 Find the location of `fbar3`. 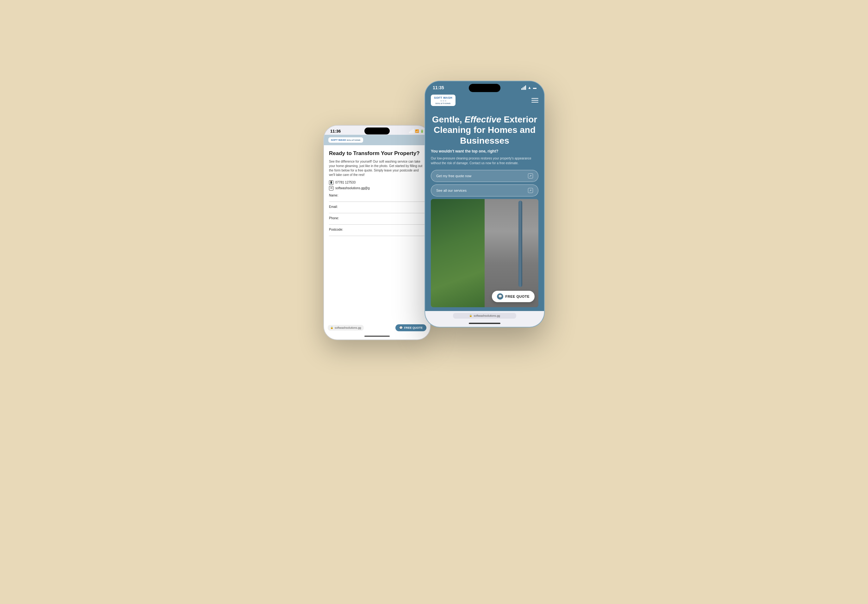

fbar3 is located at coordinates (524, 88).